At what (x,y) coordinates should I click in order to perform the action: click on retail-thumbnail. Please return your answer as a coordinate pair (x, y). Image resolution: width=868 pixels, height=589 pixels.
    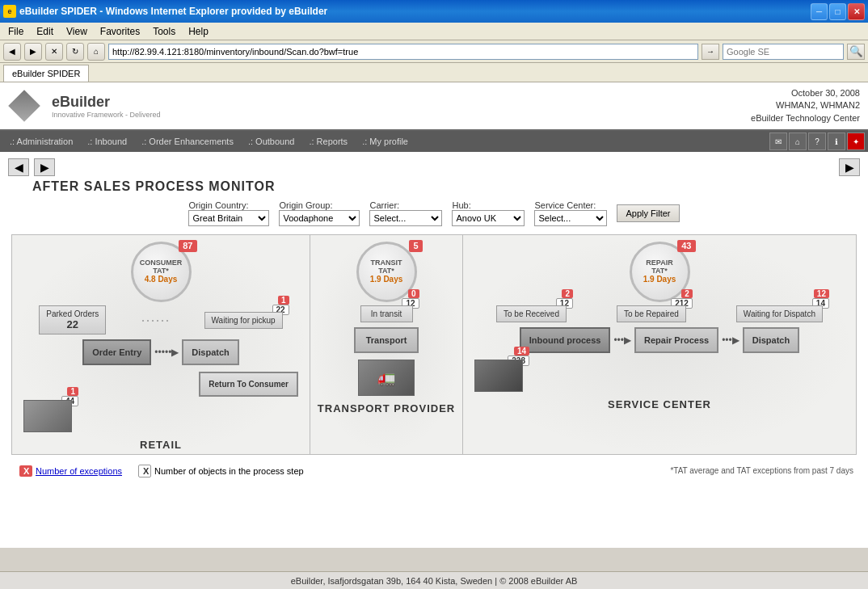
    Looking at the image, I should click on (48, 416).